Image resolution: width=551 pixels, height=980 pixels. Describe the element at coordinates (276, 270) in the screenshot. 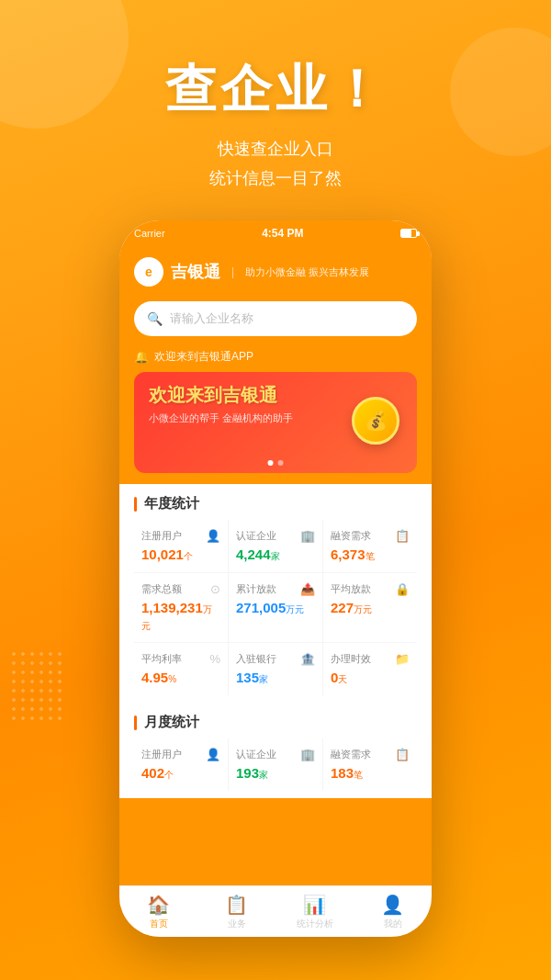

I see `app-header: e 吉银通 | 助力小微金融 振兴吉林发展` at that location.